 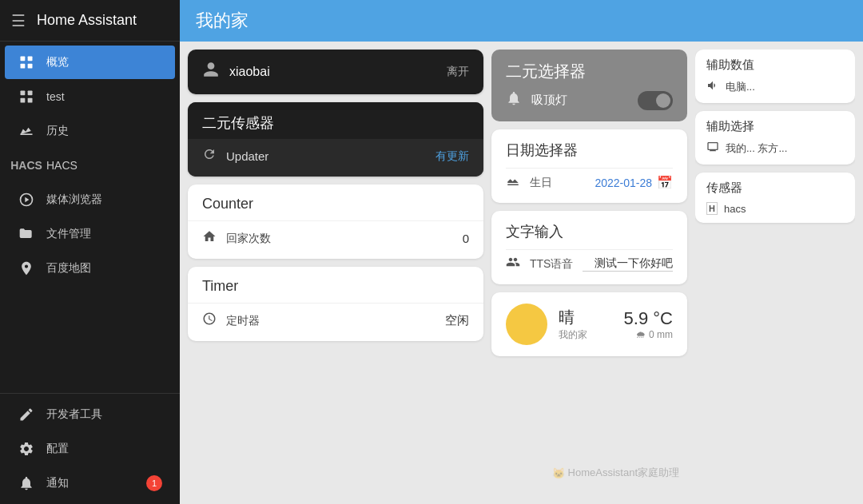 I want to click on binary-selector-title: 二元选择器, so click(x=590, y=72).